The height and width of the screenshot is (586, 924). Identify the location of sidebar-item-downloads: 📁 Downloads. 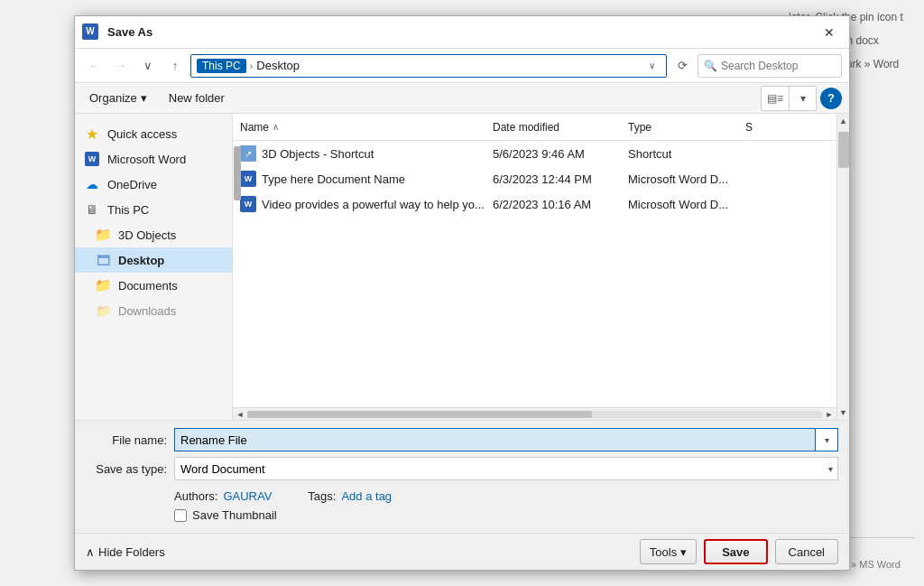
(153, 311).